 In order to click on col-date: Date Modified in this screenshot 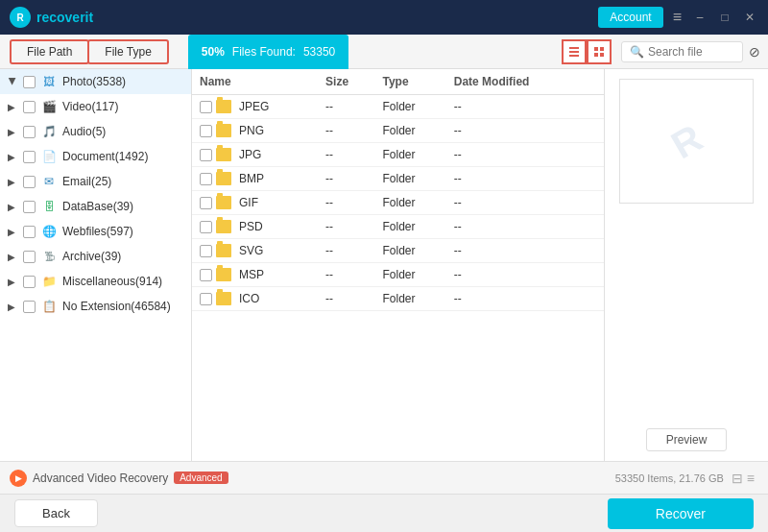, I will do `click(515, 83)`.